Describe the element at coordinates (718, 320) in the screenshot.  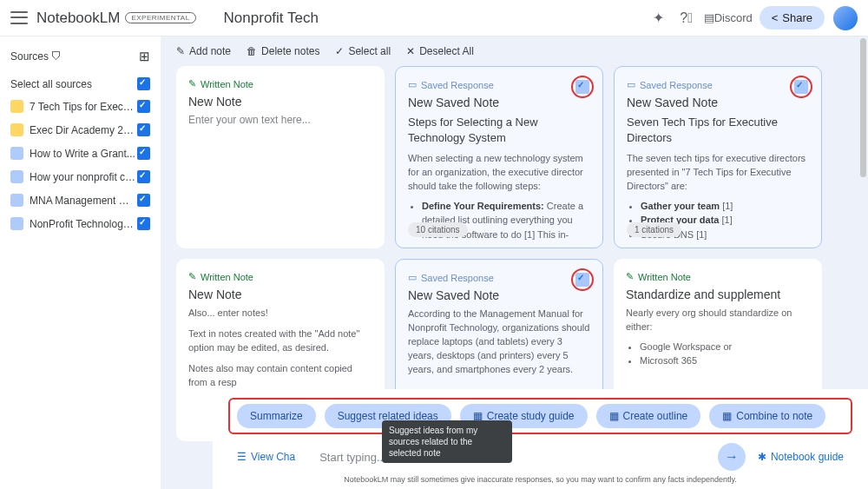
I see `card-text: Nearly every org should standardize on e…` at that location.